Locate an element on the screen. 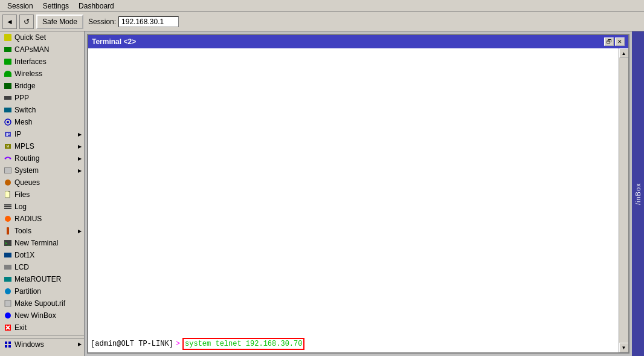 The image size is (644, 356). menu-settings: Settings is located at coordinates (56, 6).